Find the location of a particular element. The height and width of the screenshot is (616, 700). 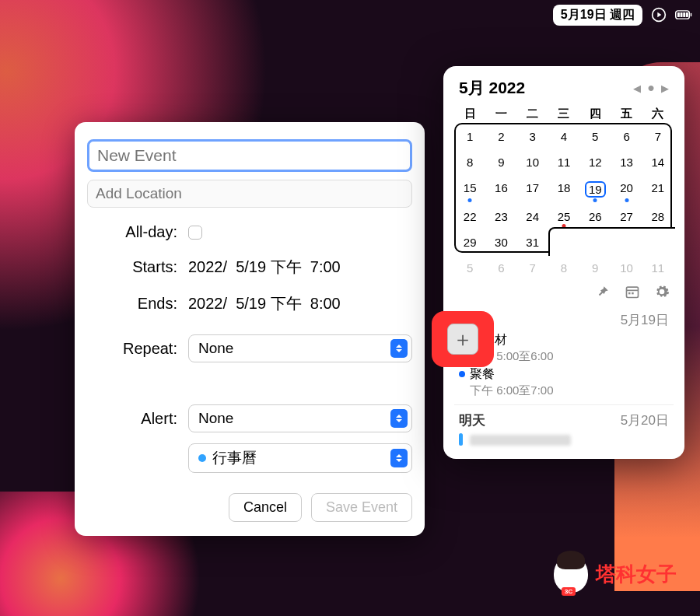

gear-icon is located at coordinates (662, 292).